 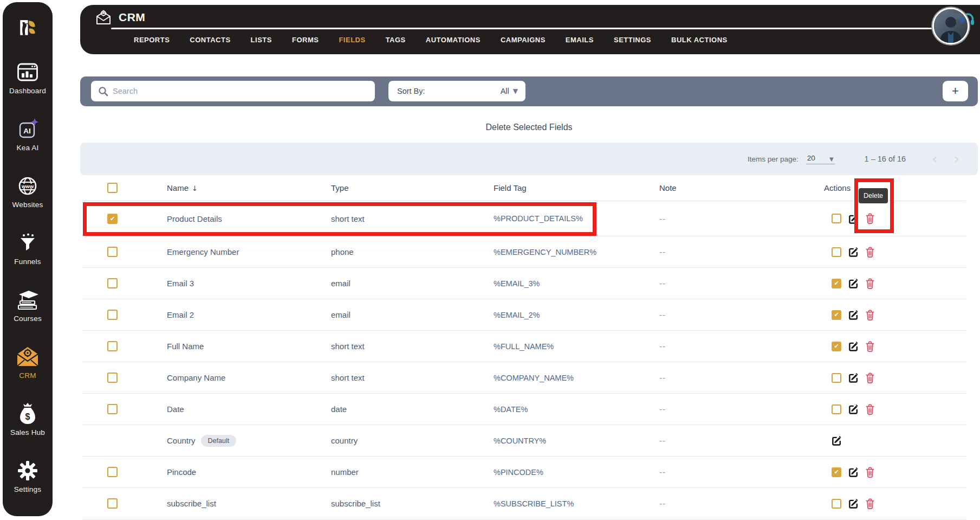 What do you see at coordinates (152, 40) in the screenshot?
I see `nav-item-reports: REPORTS` at bounding box center [152, 40].